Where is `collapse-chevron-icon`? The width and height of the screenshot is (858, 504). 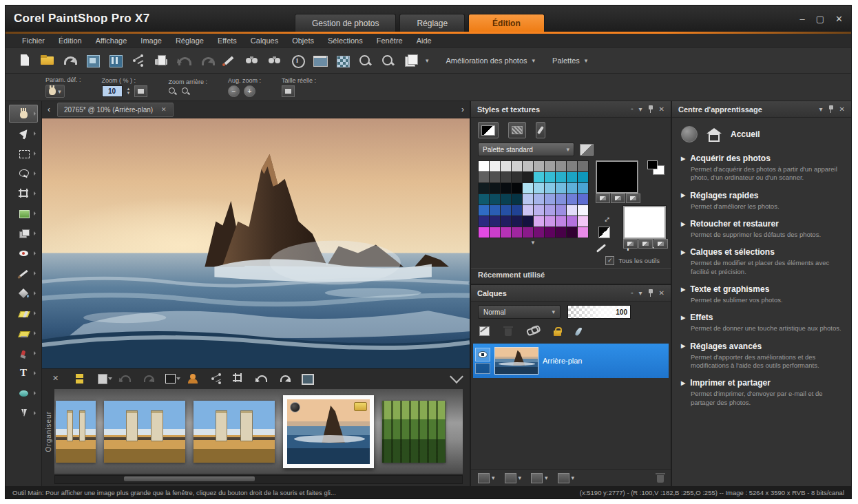 collapse-chevron-icon is located at coordinates (457, 377).